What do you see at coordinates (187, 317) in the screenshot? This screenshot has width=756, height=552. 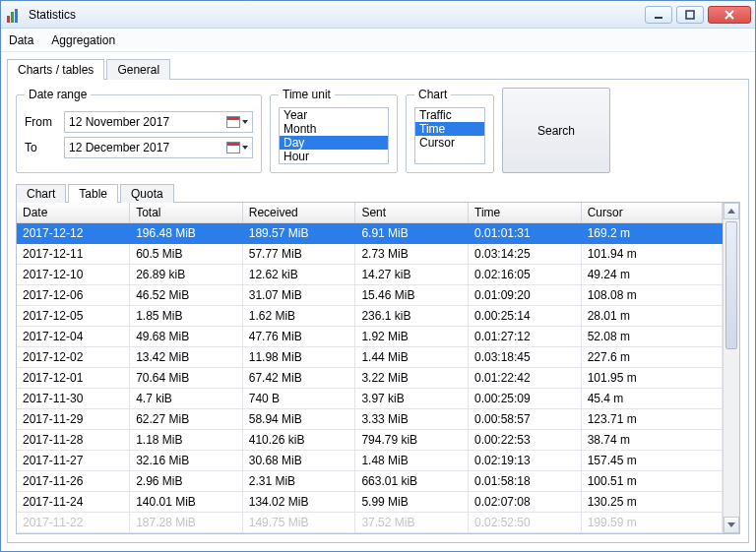 I see `table-cell: 1.85 MiB` at bounding box center [187, 317].